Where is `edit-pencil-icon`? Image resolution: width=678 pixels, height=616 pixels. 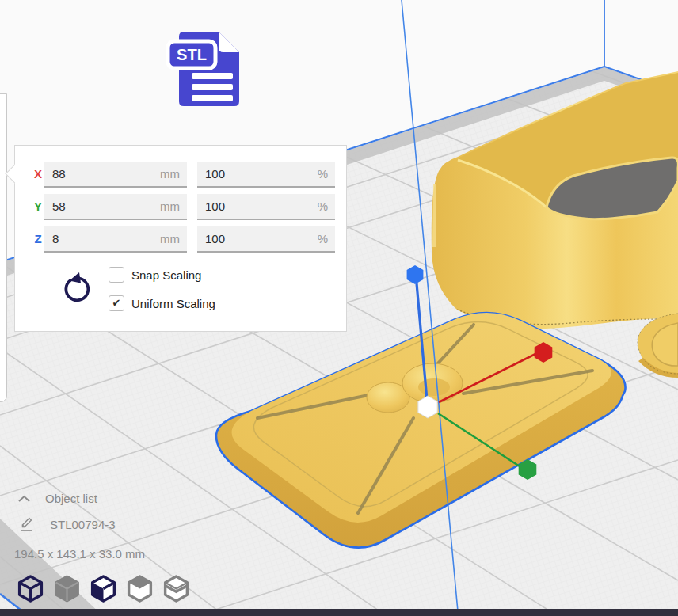 edit-pencil-icon is located at coordinates (28, 526).